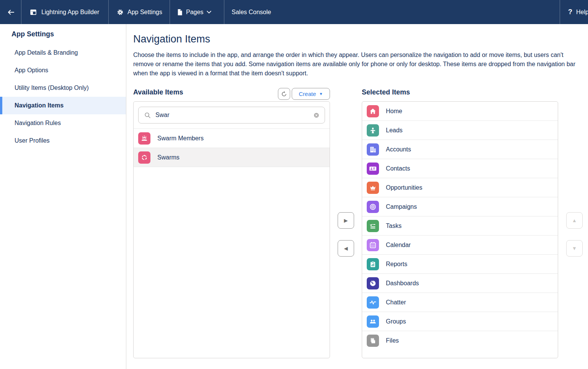 This screenshot has width=588, height=369. What do you see at coordinates (63, 88) in the screenshot?
I see `sidebar-item-utility-items: Utility Items (Desktop Only)` at bounding box center [63, 88].